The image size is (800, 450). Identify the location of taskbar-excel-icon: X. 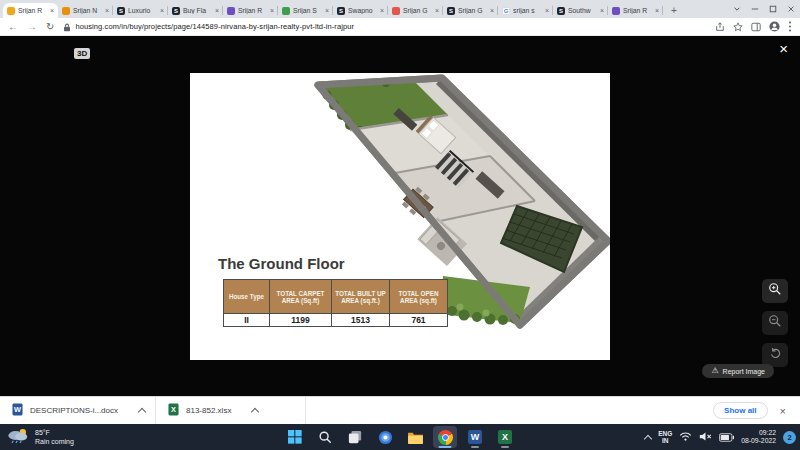
(505, 437).